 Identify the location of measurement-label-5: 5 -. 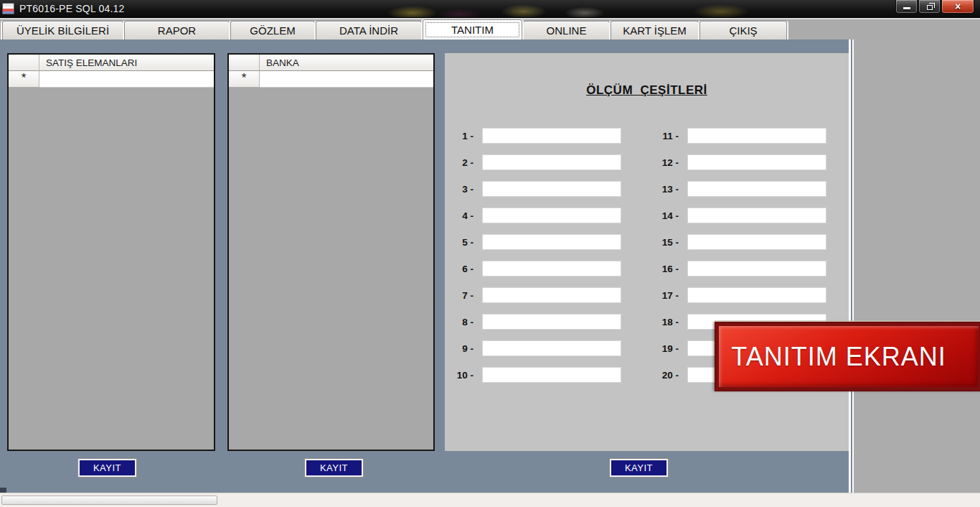
(459, 243).